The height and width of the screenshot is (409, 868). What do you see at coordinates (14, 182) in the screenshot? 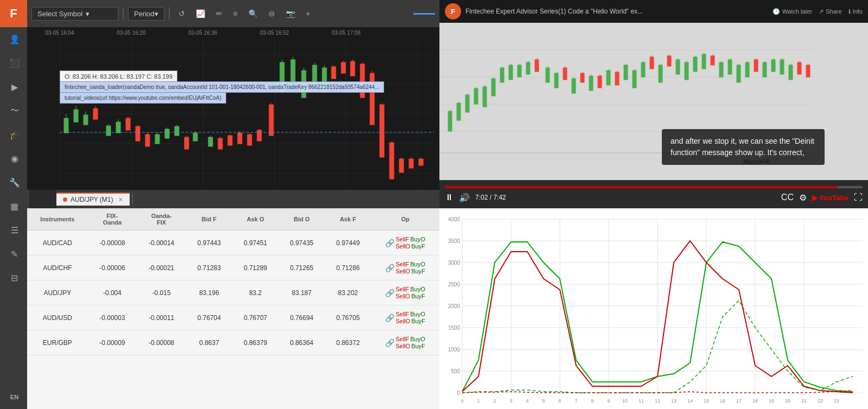
I see `sidebar-item-tools: 🔧` at bounding box center [14, 182].